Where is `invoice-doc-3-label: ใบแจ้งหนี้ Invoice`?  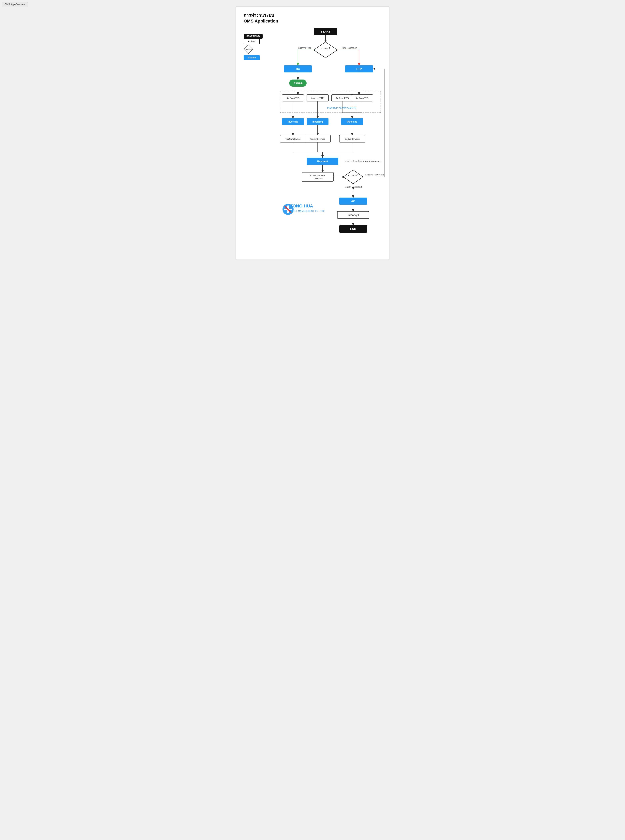 invoice-doc-3-label: ใบแจ้งหนี้ Invoice is located at coordinates (352, 139).